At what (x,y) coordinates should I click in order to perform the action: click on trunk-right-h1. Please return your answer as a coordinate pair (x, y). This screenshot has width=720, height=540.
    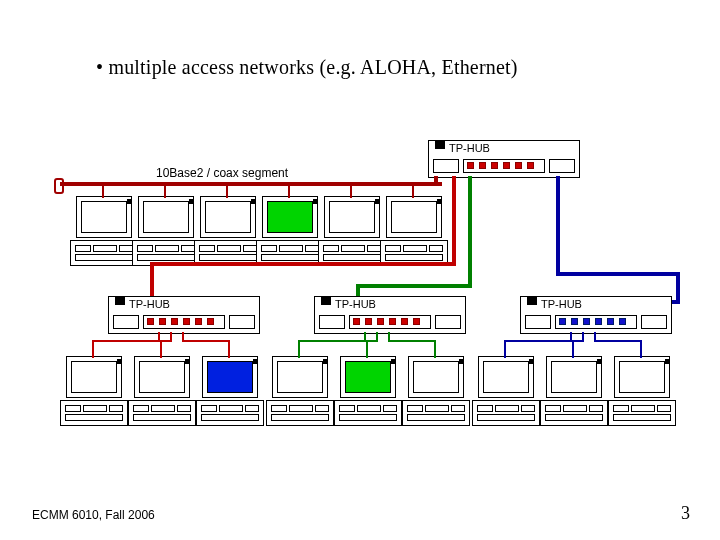
    Looking at the image, I should click on (618, 274).